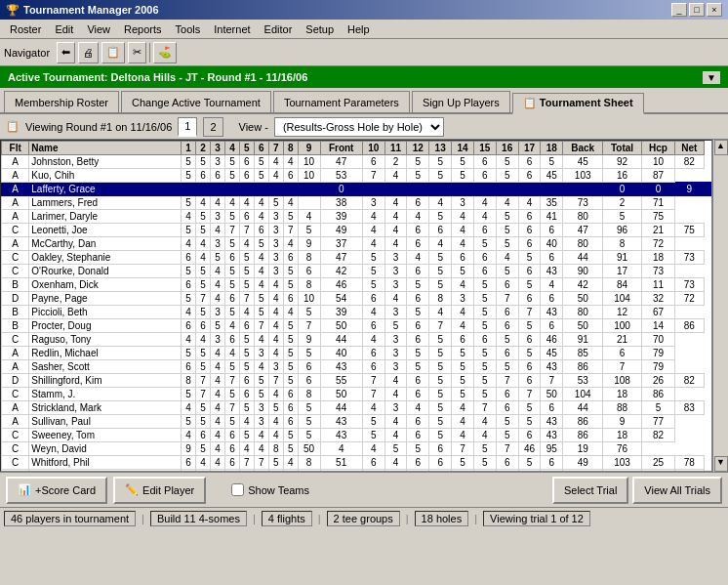  I want to click on col-header-total: Total, so click(623, 148).